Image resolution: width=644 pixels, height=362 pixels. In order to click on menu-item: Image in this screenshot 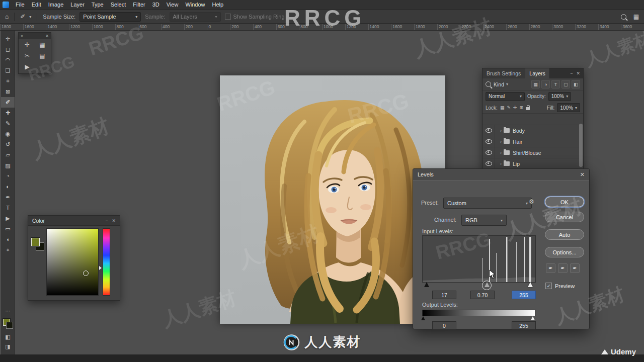, I will do `click(56, 5)`.